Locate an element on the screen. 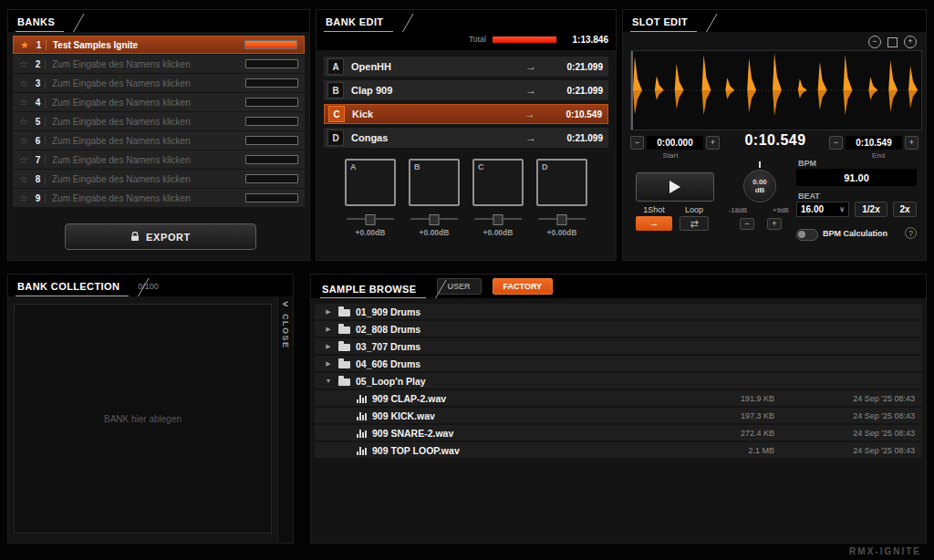 Image resolution: width=934 pixels, height=560 pixels. slot-row-a: A OpenHH → 0:21.099 is located at coordinates (466, 67).